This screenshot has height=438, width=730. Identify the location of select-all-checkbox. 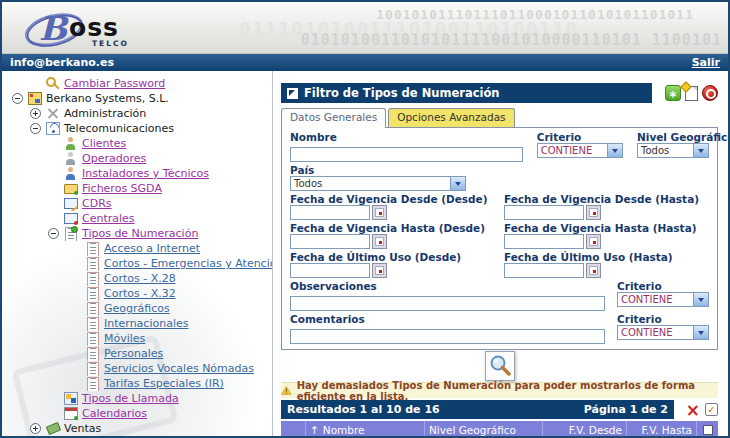
(708, 430).